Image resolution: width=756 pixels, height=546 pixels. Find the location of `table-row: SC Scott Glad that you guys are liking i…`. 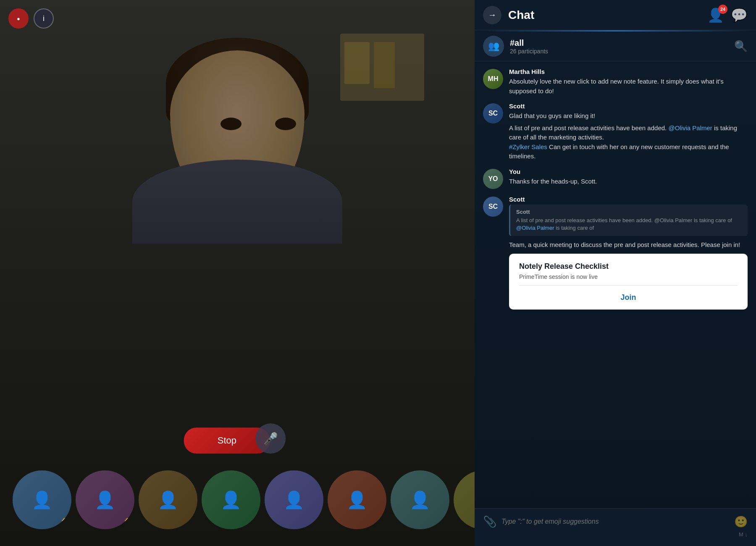

table-row: SC Scott Glad that you guys are liking i… is located at coordinates (615, 132).